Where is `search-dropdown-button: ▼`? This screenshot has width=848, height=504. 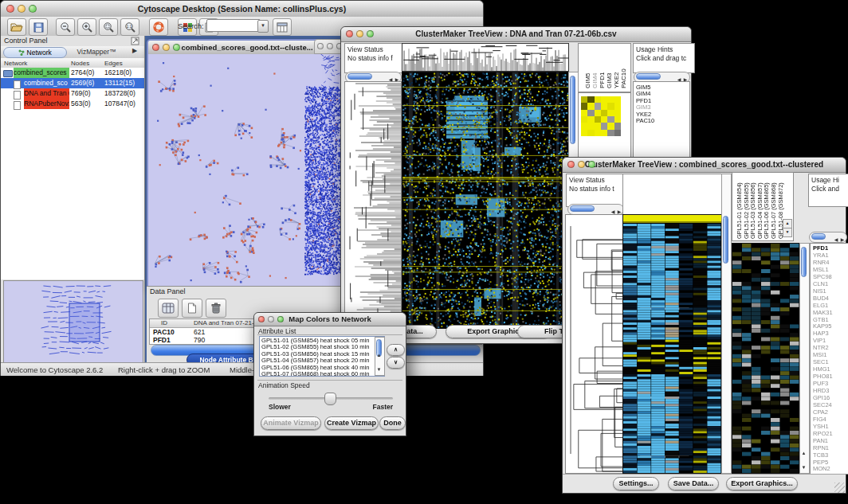
search-dropdown-button: ▼ is located at coordinates (263, 26).